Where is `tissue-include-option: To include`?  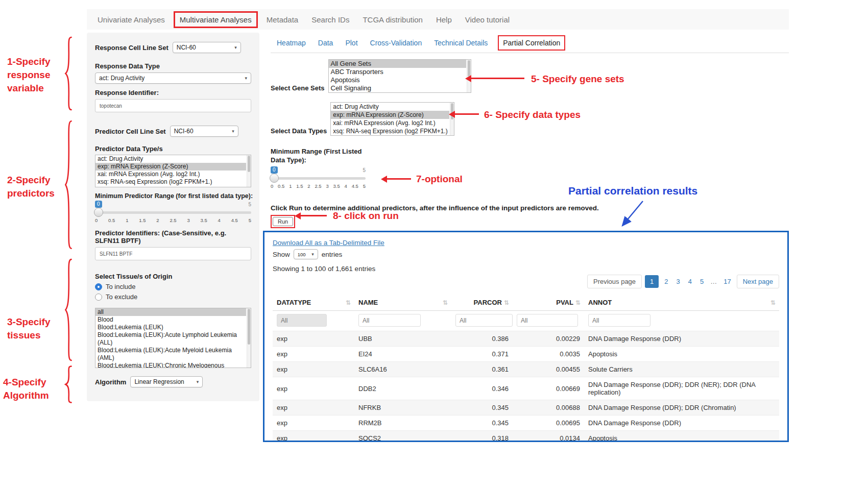
tissue-include-option: To include is located at coordinates (173, 287).